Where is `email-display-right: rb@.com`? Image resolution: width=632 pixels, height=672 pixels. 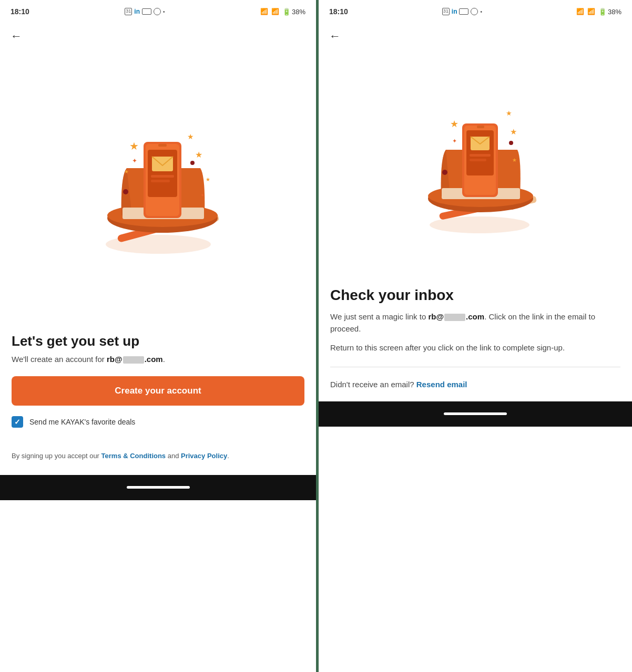
email-display-right: rb@.com is located at coordinates (456, 316).